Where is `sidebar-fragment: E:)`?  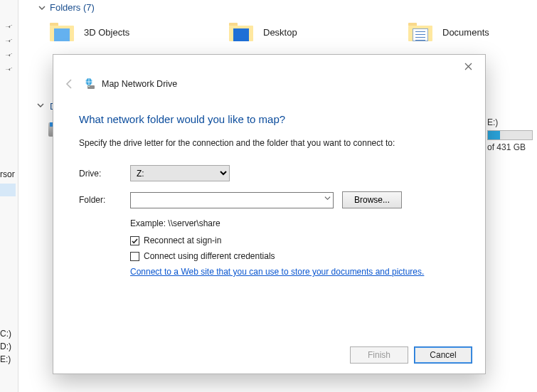
sidebar-fragment: E:) is located at coordinates (6, 359).